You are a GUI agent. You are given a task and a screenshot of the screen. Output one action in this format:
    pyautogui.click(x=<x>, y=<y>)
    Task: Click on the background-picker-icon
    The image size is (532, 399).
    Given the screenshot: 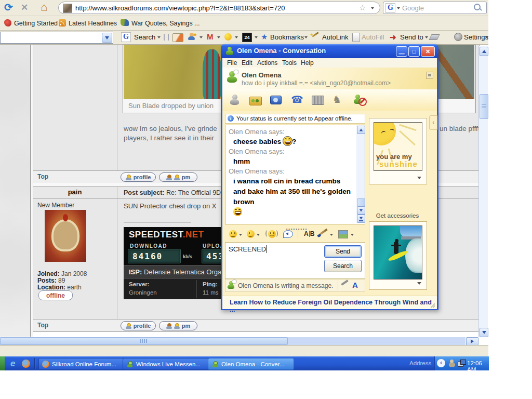 What is the action you would take?
    pyautogui.click(x=343, y=234)
    